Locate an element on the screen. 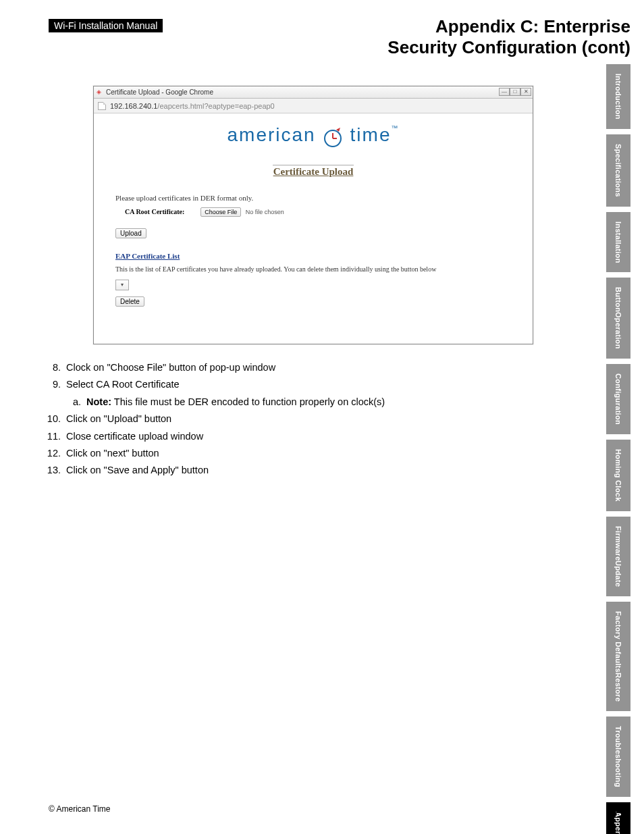 This screenshot has height=834, width=644. upload-instruction: Please upload certificates in DER format… is located at coordinates (318, 198).